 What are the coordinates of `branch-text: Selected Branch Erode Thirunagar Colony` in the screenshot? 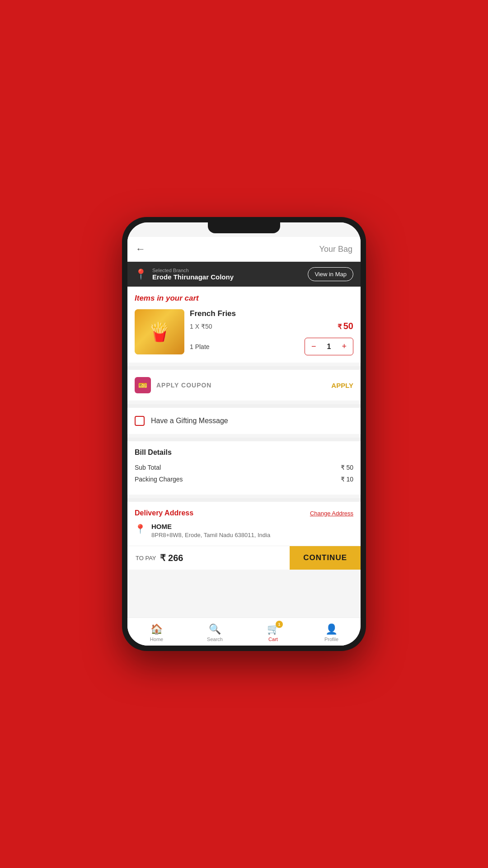 It's located at (193, 274).